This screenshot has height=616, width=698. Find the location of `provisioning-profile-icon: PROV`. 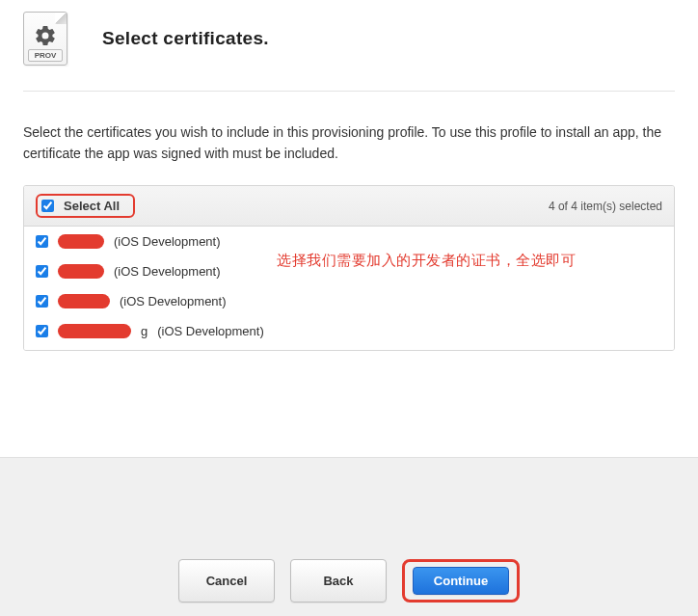

provisioning-profile-icon: PROV is located at coordinates (45, 39).